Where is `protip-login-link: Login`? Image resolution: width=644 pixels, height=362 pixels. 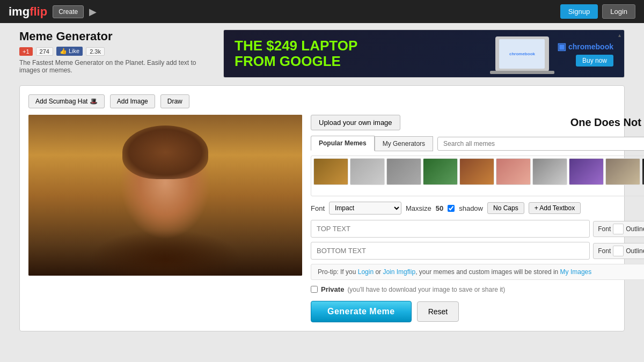 protip-login-link: Login is located at coordinates (366, 272).